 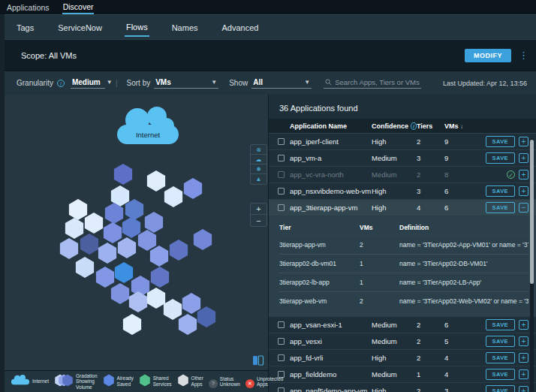 I want to click on tab-servicenow: ServiceNow, so click(x=80, y=27).